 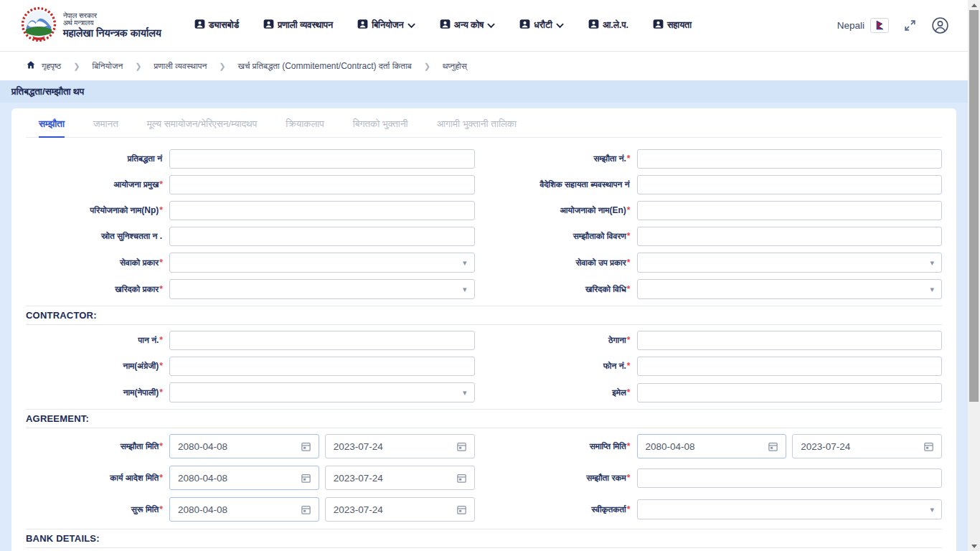 I want to click on agreement-no-input, so click(x=790, y=159).